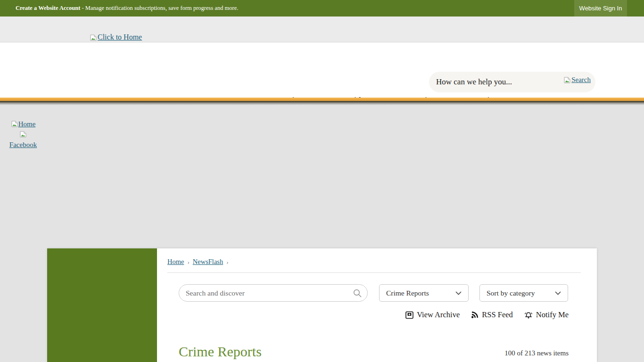  Describe the element at coordinates (512, 82) in the screenshot. I see `header-search: Search` at that location.